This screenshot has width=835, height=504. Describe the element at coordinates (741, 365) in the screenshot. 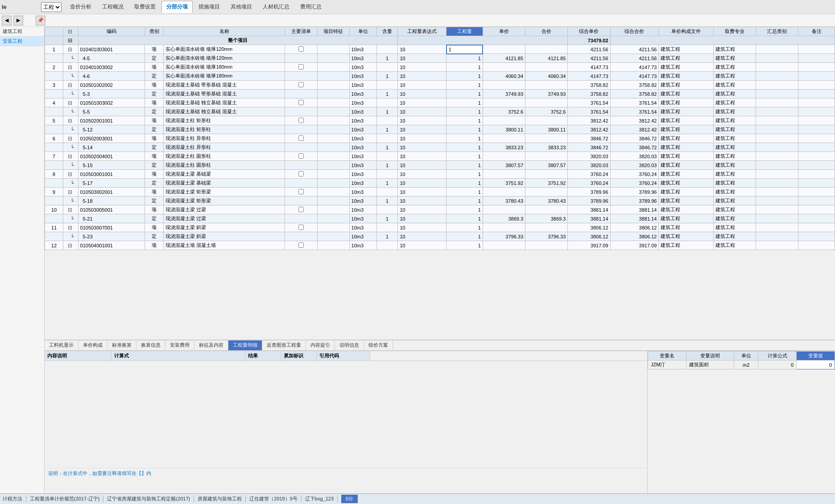

I see `var-table-row: JZM汀 建筑面积 m2 0 0` at that location.